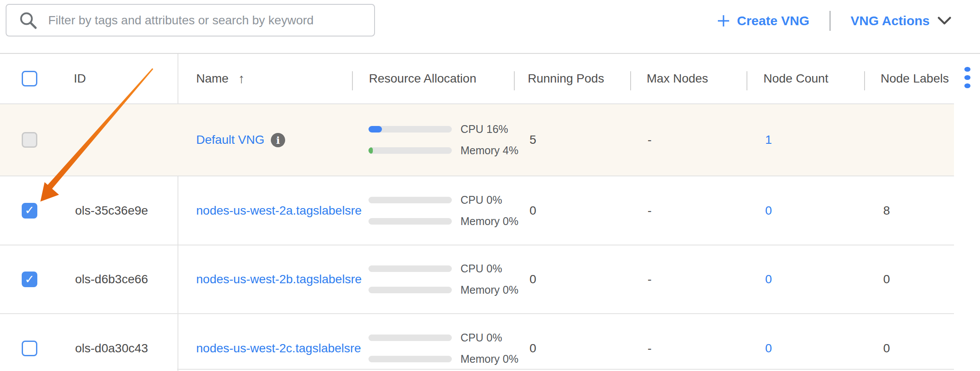 This screenshot has width=980, height=371. Describe the element at coordinates (723, 21) in the screenshot. I see `plus-icon` at that location.